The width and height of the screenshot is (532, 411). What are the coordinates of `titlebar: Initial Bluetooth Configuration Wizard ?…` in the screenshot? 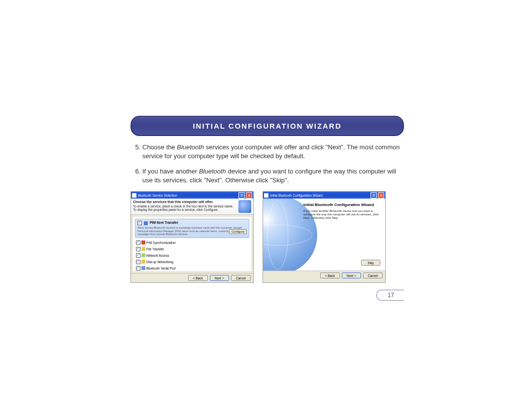 It's located at (324, 195).